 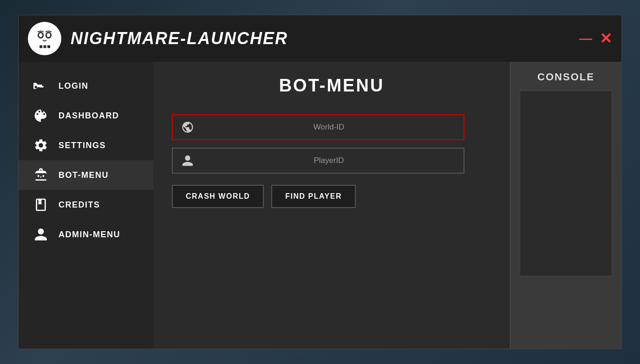 I want to click on person-icon, so click(x=188, y=161).